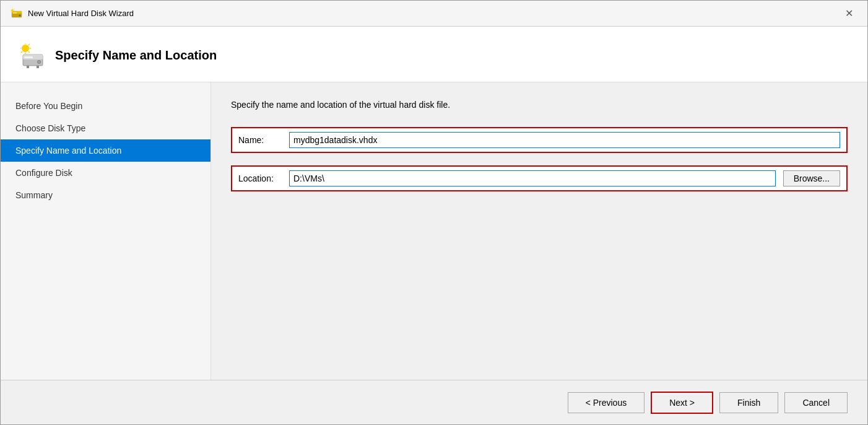 This screenshot has height=425, width=868. Describe the element at coordinates (260, 178) in the screenshot. I see `location-label: Location:` at that location.